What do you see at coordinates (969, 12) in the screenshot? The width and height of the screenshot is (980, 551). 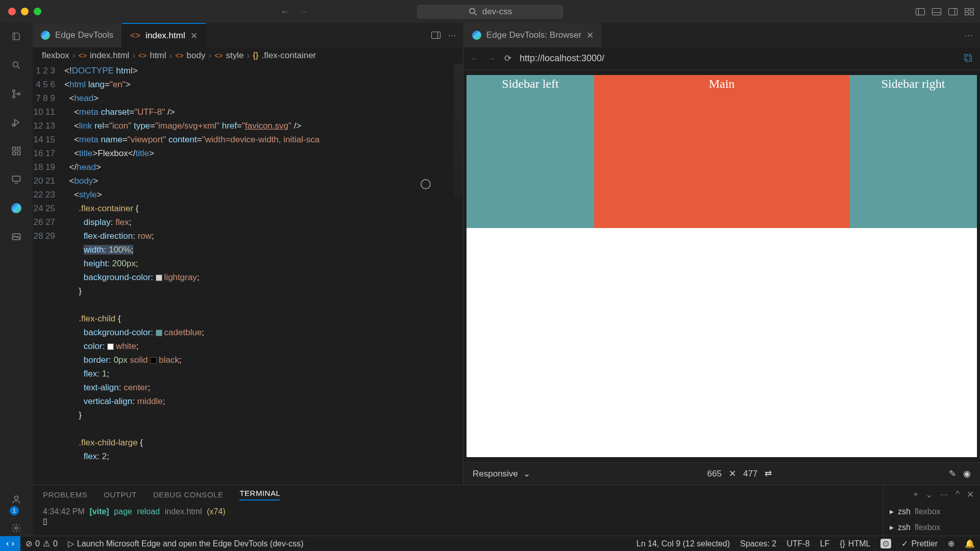 I see `layout-customize-icon` at bounding box center [969, 12].